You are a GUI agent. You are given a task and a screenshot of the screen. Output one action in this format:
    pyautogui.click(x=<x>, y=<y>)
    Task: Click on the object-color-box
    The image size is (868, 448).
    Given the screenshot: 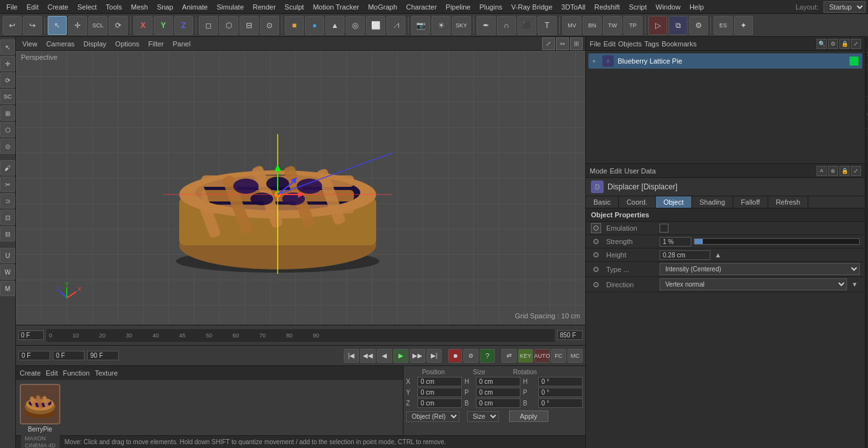 What is the action you would take?
    pyautogui.click(x=854, y=61)
    